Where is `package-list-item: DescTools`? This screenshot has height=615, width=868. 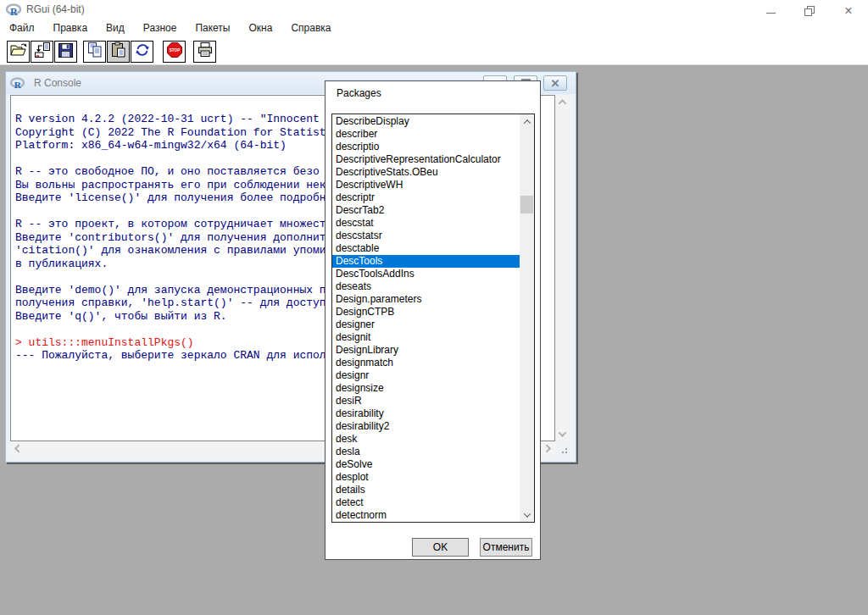
package-list-item: DescTools is located at coordinates (426, 261).